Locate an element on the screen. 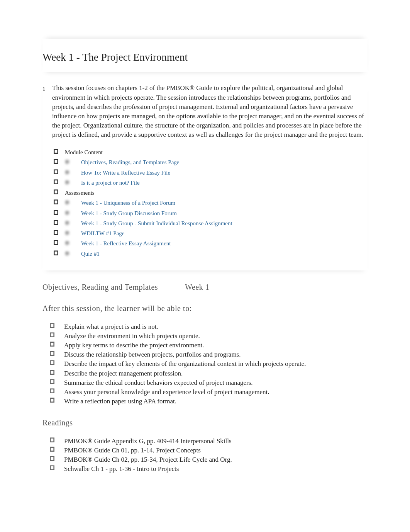 The image size is (410, 532). readings-heading: Readings is located at coordinates (205, 423).